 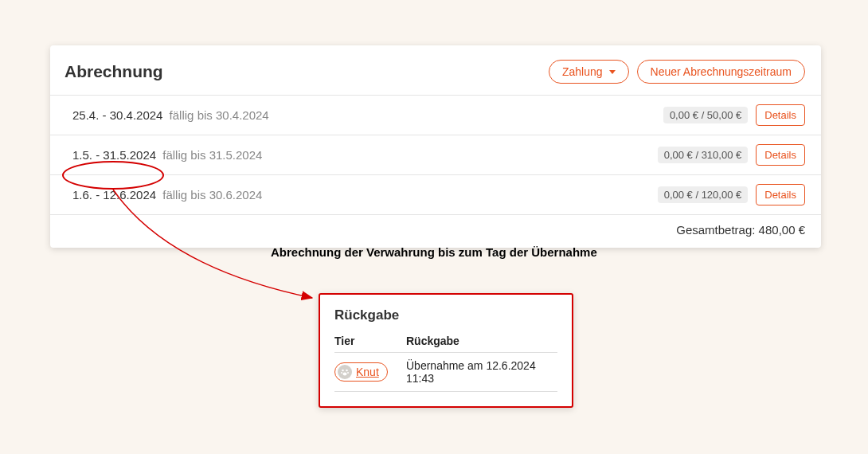 What do you see at coordinates (612, 72) in the screenshot?
I see `chevron-down-icon` at bounding box center [612, 72].